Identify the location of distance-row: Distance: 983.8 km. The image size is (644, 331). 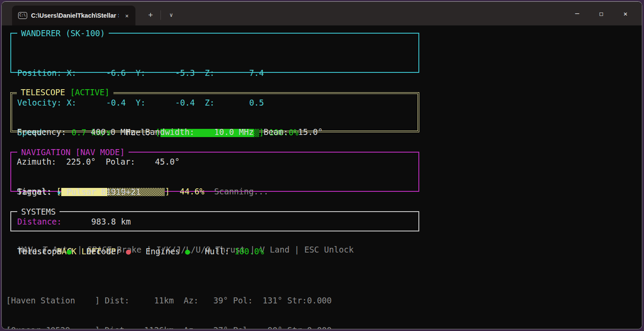
(218, 222).